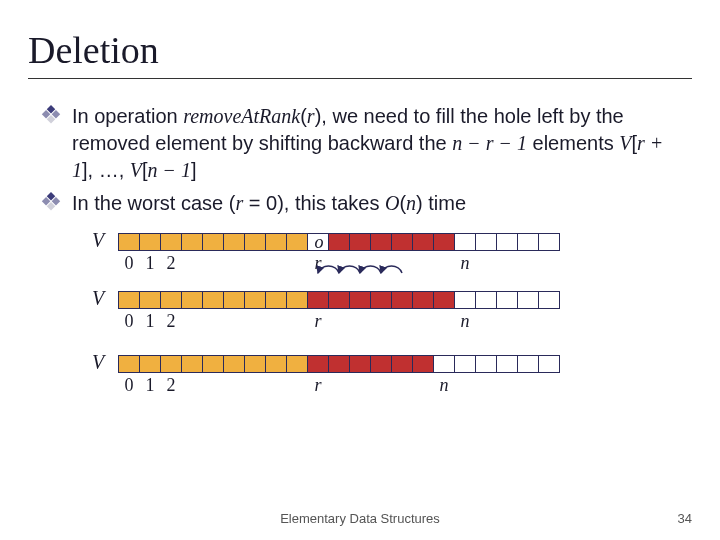 Image resolution: width=720 pixels, height=540 pixels. Describe the element at coordinates (339, 300) in the screenshot. I see `array-cells` at that location.